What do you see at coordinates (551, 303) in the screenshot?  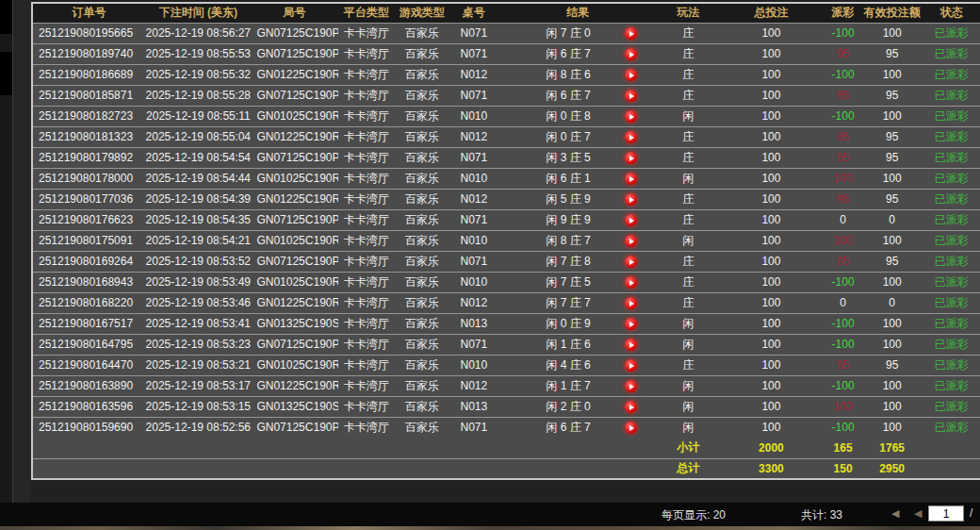 I see `result-cell: 闲 7 庄 7` at bounding box center [551, 303].